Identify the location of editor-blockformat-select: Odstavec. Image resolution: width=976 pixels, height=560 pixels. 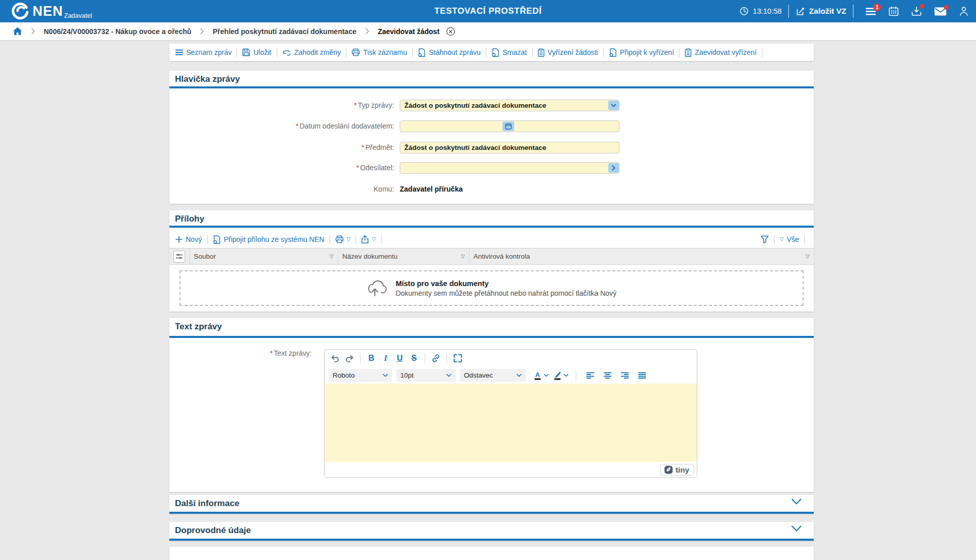
(493, 375).